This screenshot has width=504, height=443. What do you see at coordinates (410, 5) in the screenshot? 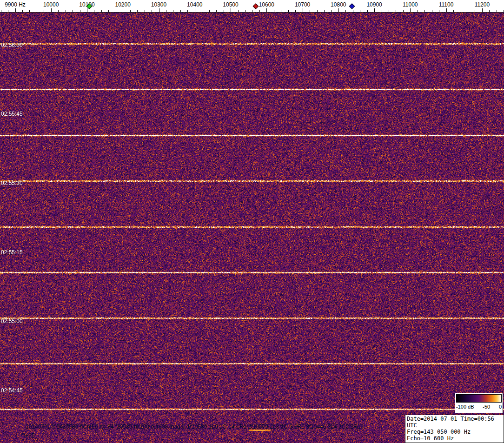
I see `ruler-tick-label: 11000` at bounding box center [410, 5].